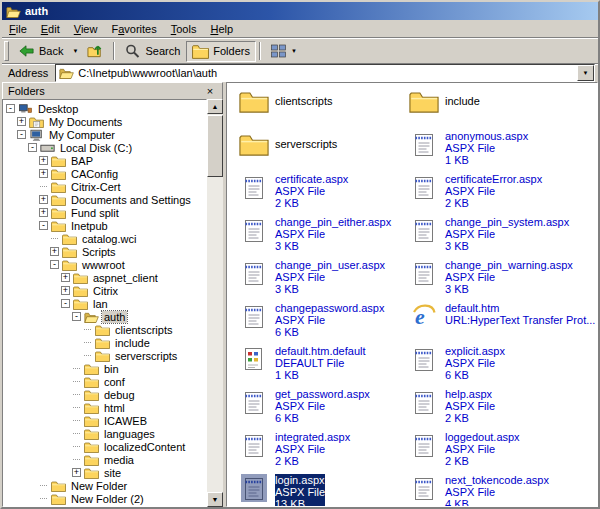 This screenshot has width=600, height=509. What do you see at coordinates (104, 290) in the screenshot?
I see `tree-node-citrix: +Citrix` at bounding box center [104, 290].